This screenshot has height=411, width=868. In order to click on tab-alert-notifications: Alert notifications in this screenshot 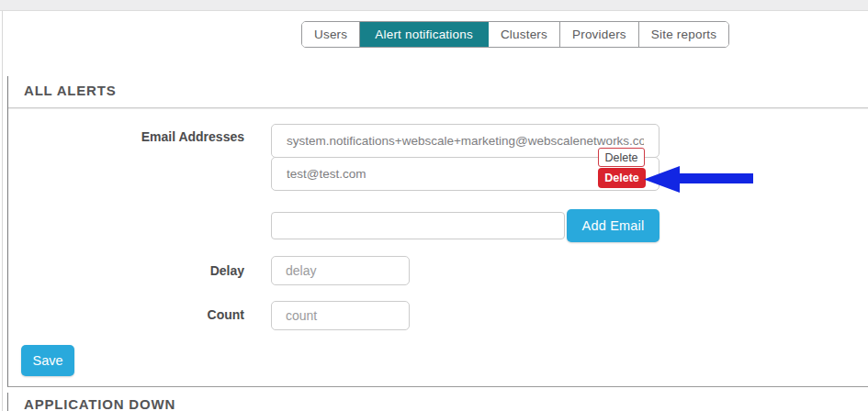, I will do `click(424, 35)`.